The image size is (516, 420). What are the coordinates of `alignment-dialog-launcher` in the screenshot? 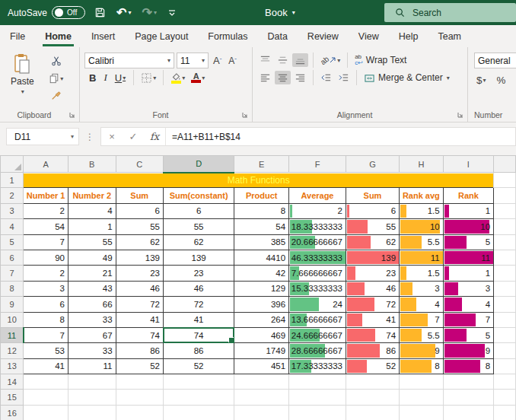 It's located at (460, 115).